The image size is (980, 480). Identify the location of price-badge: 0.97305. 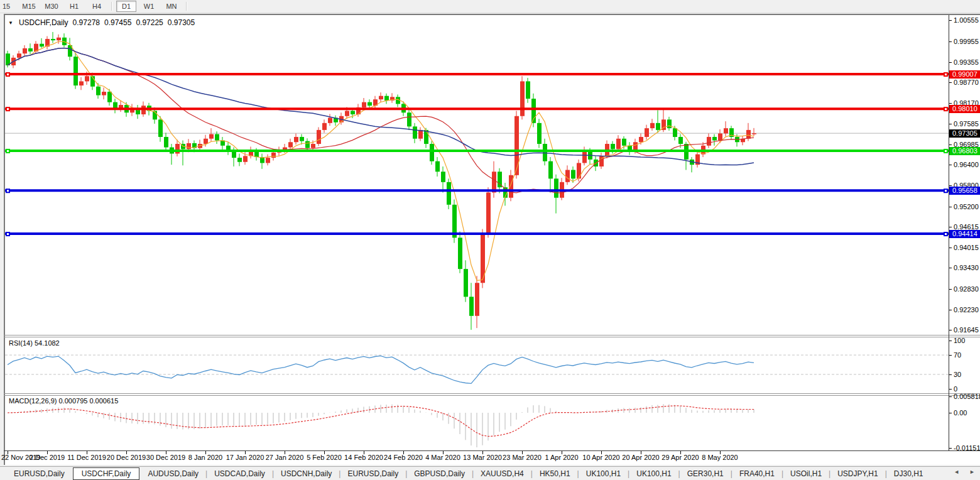
(965, 133).